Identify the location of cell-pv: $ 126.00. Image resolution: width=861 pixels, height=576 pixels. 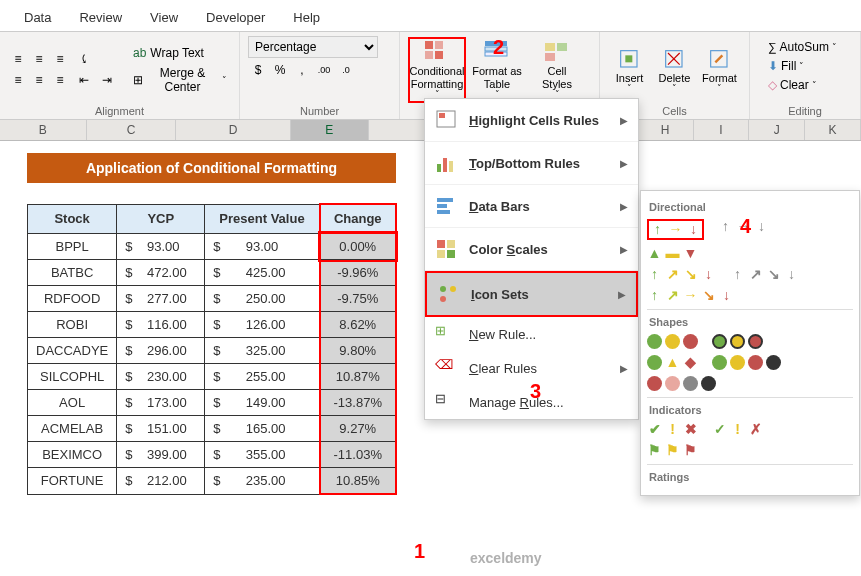
(262, 325).